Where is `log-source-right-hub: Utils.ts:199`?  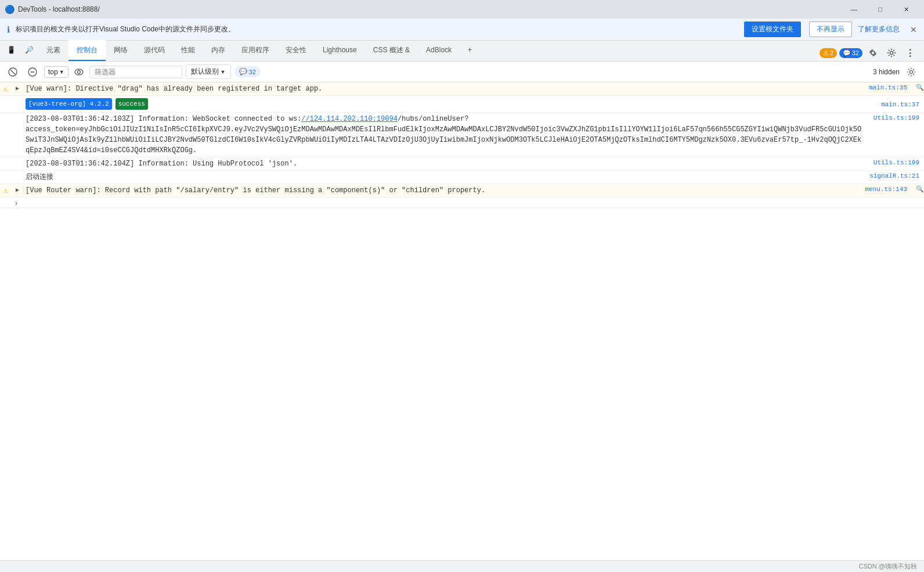
log-source-right-hub: Utils.ts:199 is located at coordinates (895, 163).